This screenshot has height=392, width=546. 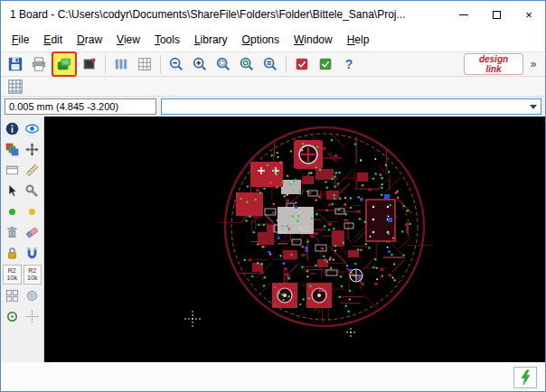 What do you see at coordinates (313, 40) in the screenshot?
I see `menu-window: Window` at bounding box center [313, 40].